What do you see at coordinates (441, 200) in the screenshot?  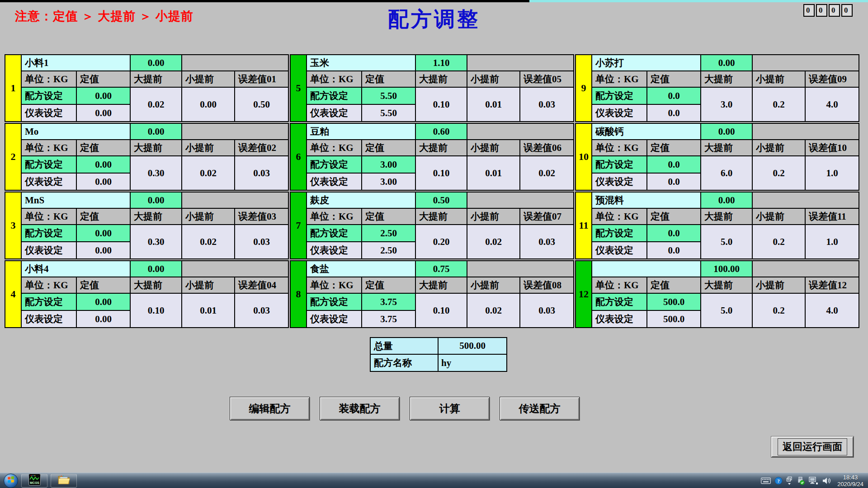 I see `material-top-value-cell: 0.50` at bounding box center [441, 200].